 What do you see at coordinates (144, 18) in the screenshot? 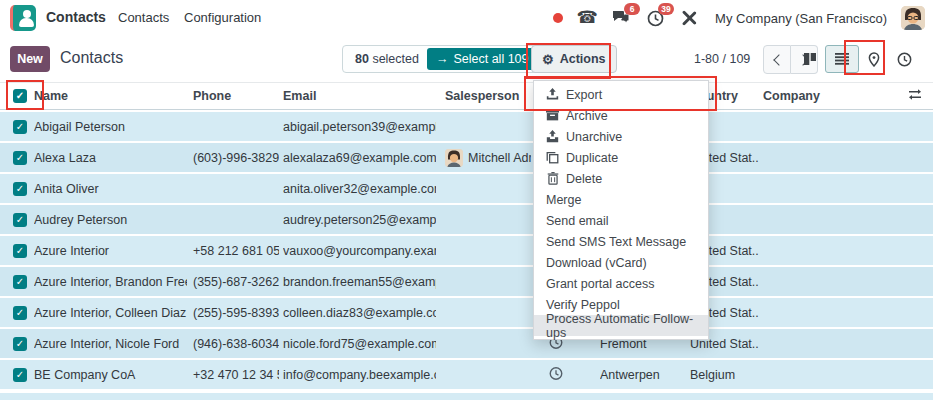
I see `menu-contacts: Contacts` at bounding box center [144, 18].